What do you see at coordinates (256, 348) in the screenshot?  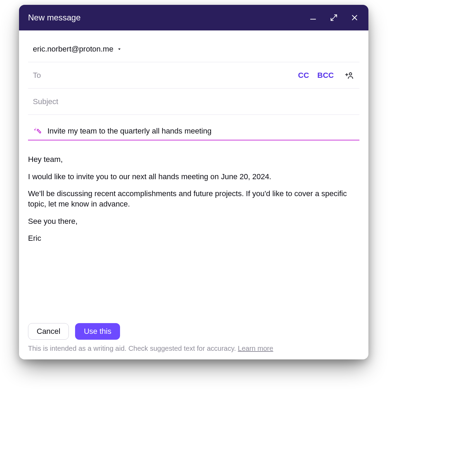 I see `learn-more-link: Learn more` at bounding box center [256, 348].